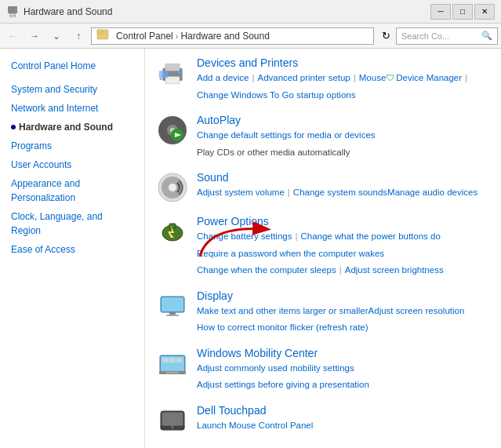 Image resolution: width=501 pixels, height=448 pixels. What do you see at coordinates (232, 36) in the screenshot?
I see `address-box: Control Panel › Hardware and Sound` at bounding box center [232, 36].